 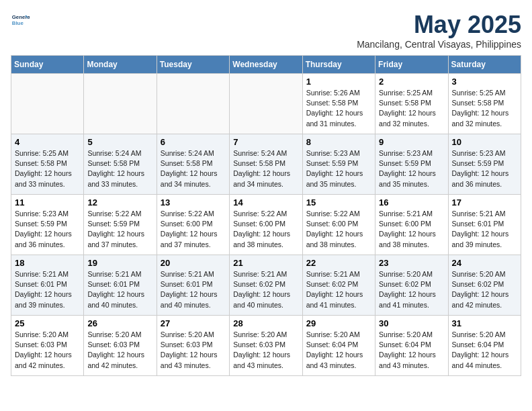 What do you see at coordinates (266, 165) in the screenshot?
I see `calendar-cell: 7Sunrise: 5:24 AM Sunset: 5:58 PM Daylig…` at bounding box center [266, 165].